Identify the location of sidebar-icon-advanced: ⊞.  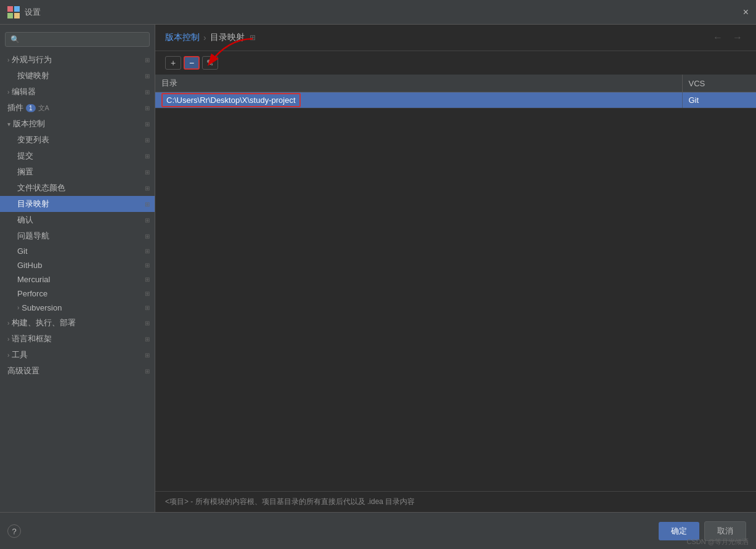
(147, 371).